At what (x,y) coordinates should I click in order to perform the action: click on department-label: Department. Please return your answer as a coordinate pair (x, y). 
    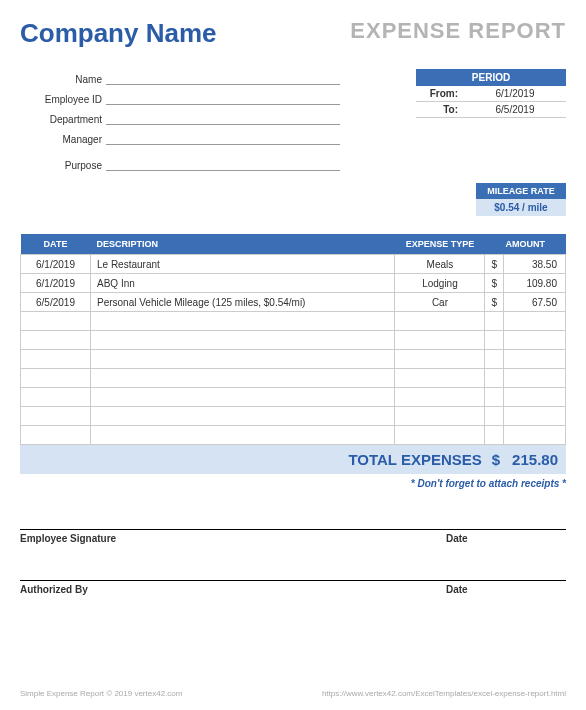
    Looking at the image, I should click on (63, 120).